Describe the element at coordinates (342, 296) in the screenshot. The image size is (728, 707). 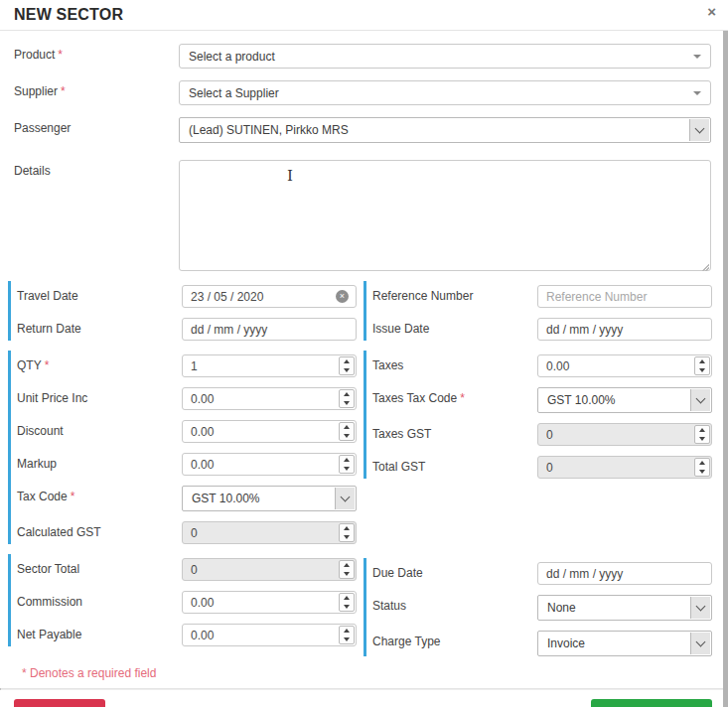
I see `clear-date-icon: ×` at that location.